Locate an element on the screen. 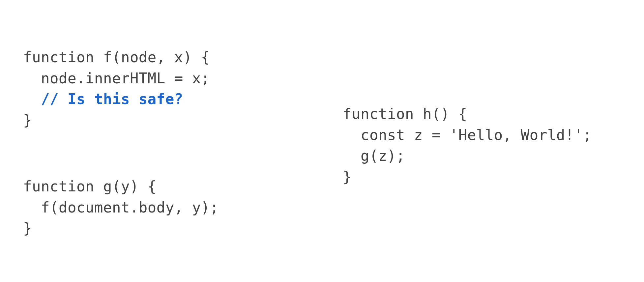 This screenshot has width=644, height=282. code-comment-emphasis: // Is this safe? is located at coordinates (103, 99).